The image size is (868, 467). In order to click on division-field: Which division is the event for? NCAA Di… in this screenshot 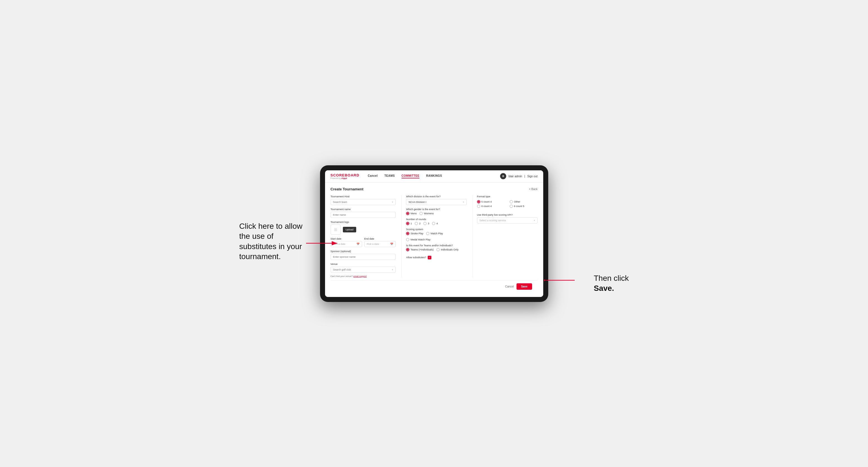, I will do `click(436, 200)`.